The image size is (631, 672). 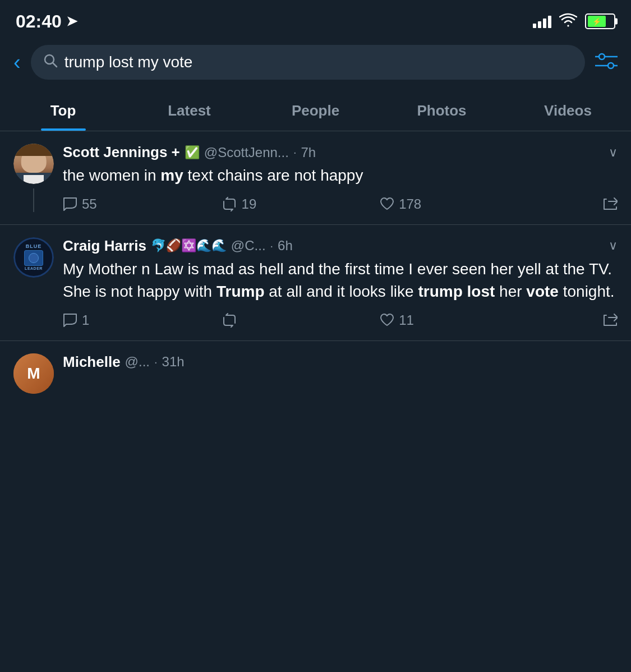 What do you see at coordinates (387, 204) in the screenshot?
I see `like-icon-scott` at bounding box center [387, 204].